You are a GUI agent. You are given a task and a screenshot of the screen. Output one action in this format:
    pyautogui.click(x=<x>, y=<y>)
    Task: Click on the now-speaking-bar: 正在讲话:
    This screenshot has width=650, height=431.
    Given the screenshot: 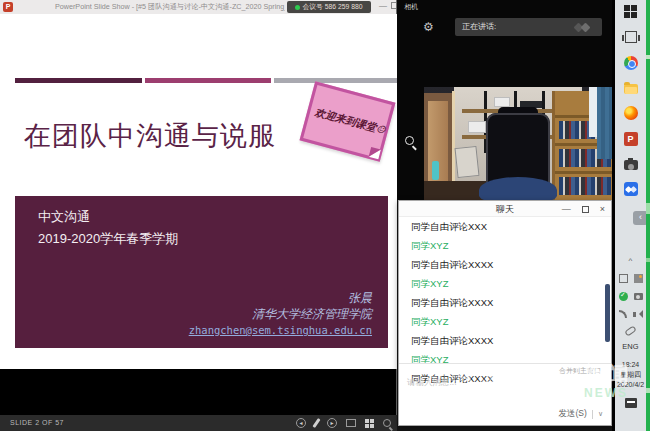 What is the action you would take?
    pyautogui.click(x=528, y=27)
    